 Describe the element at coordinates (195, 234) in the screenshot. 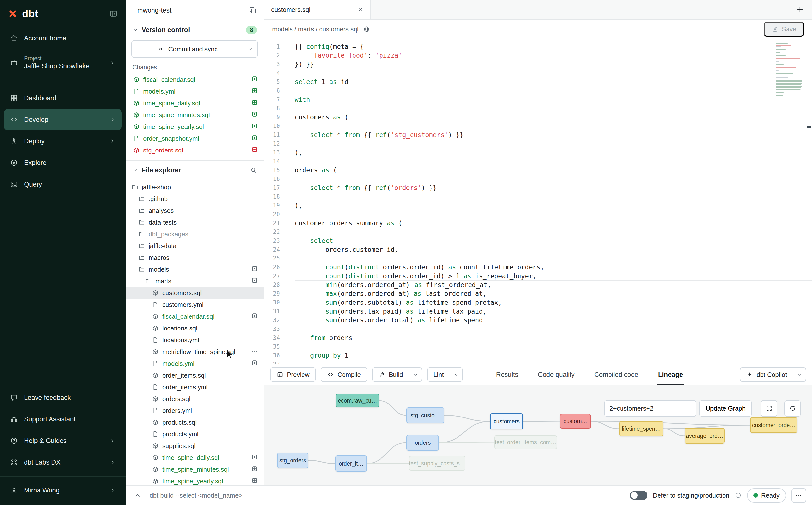

I see `tree-item-dbt-packages: dbt_packages` at that location.